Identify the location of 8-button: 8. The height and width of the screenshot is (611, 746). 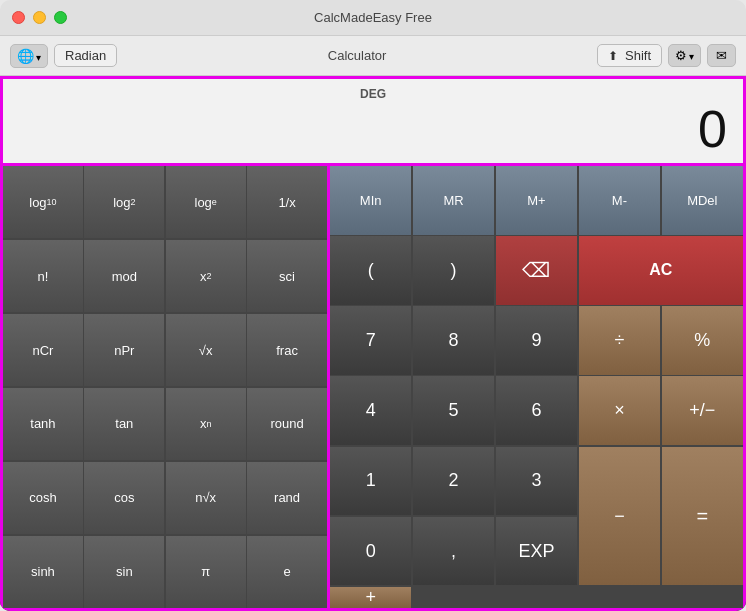
(454, 340).